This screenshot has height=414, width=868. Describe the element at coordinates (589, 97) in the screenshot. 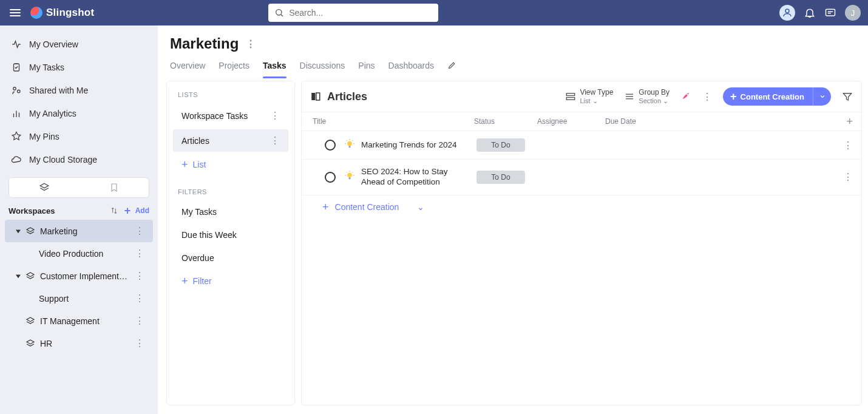

I see `view-type-selector: View TypeList ⌄` at that location.